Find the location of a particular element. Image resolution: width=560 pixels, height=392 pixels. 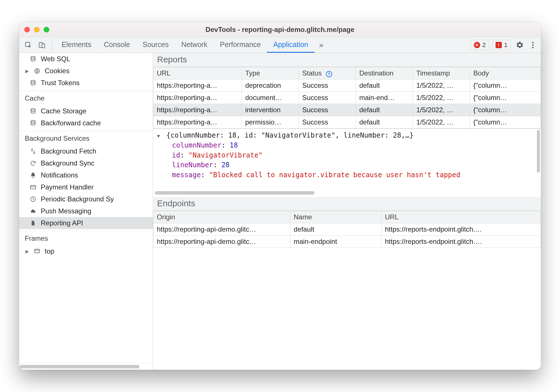

sidebar-item-label: Background Fetch is located at coordinates (68, 151).